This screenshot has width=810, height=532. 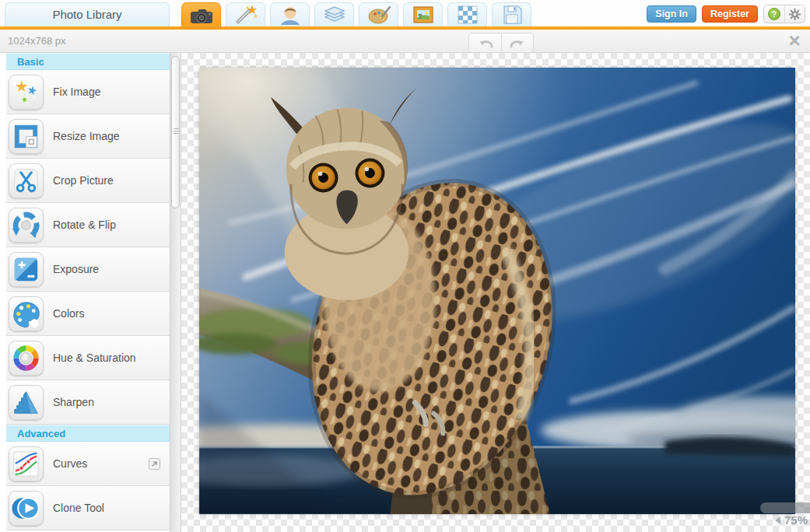 What do you see at coordinates (378, 14) in the screenshot?
I see `tab-painter` at bounding box center [378, 14].